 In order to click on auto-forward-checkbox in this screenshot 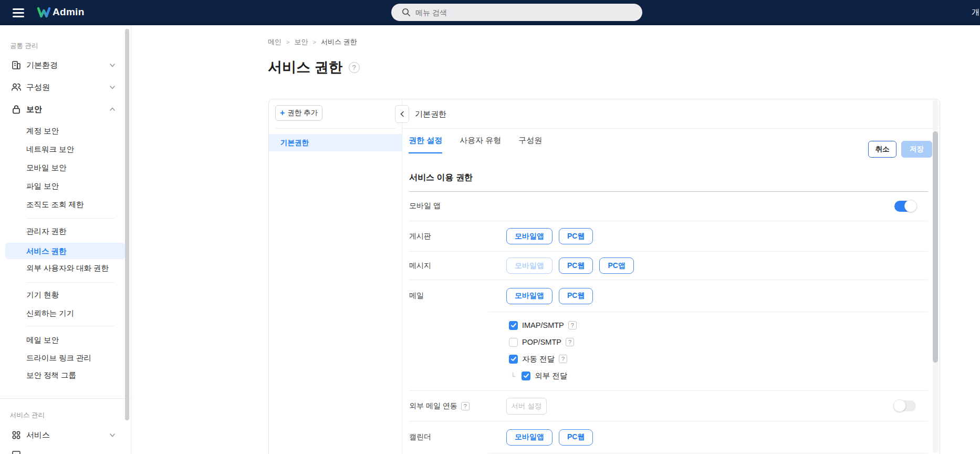, I will do `click(514, 359)`.